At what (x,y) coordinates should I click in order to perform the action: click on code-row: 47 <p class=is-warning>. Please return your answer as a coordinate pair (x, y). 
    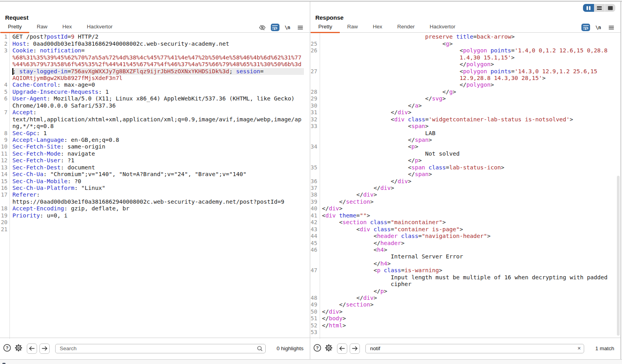
    Looking at the image, I should click on (465, 270).